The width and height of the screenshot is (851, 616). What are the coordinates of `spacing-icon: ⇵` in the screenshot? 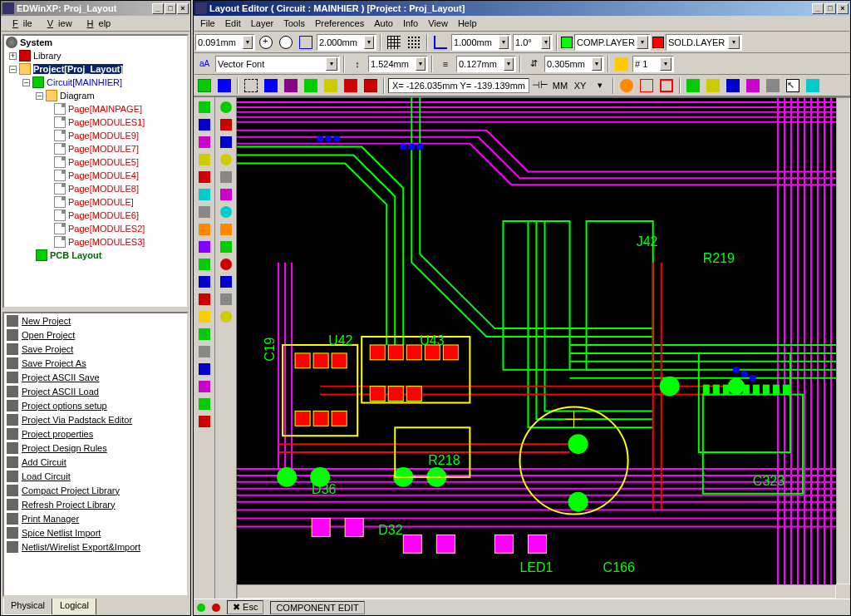 It's located at (534, 64).